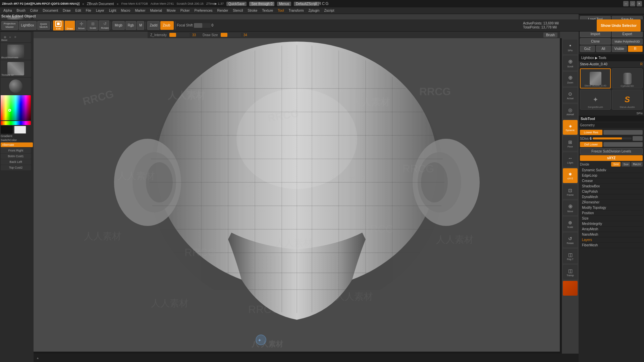 Image resolution: width=644 pixels, height=362 pixels. What do you see at coordinates (81, 25) in the screenshot?
I see `move-mode-button: ✛ Move` at bounding box center [81, 25].